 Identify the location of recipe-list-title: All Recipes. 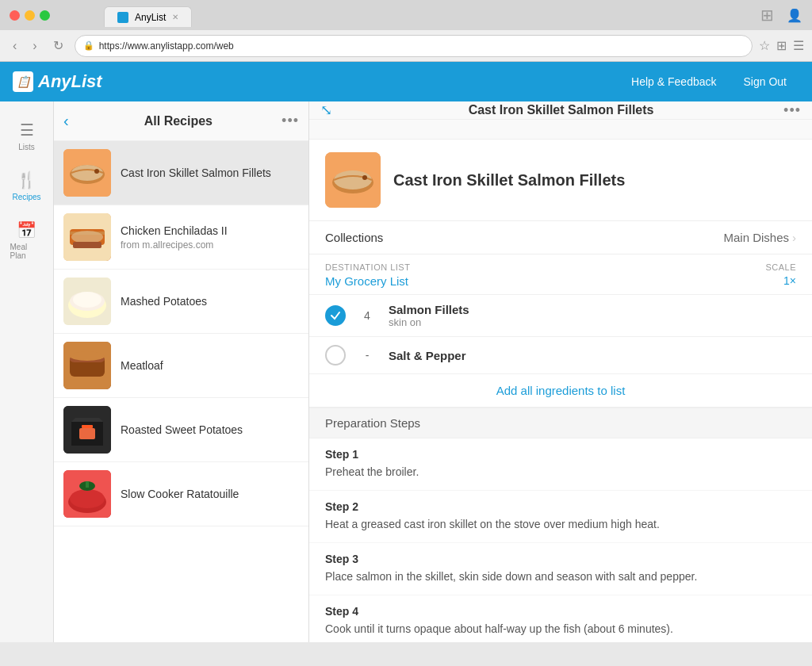
(178, 121).